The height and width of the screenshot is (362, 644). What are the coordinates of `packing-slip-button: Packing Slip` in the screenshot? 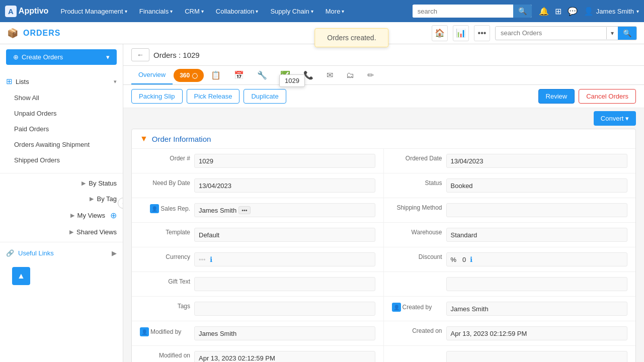 It's located at (157, 97).